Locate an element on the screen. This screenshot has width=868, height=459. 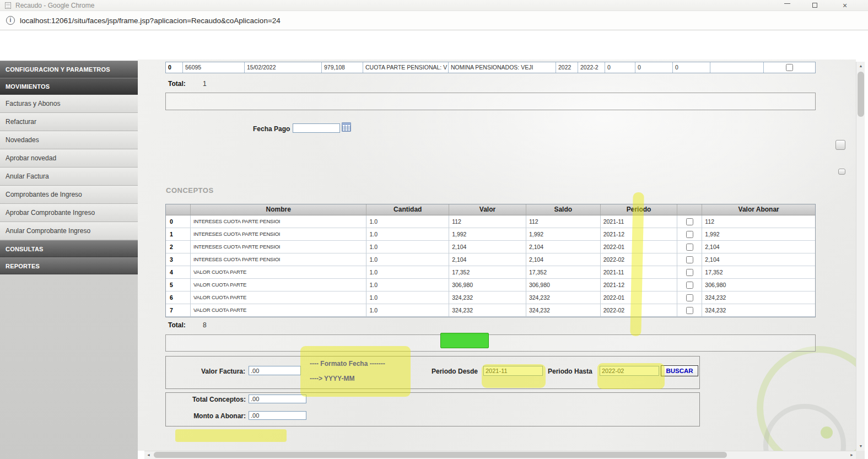
cell-cantidad: 1.0 is located at coordinates (408, 311).